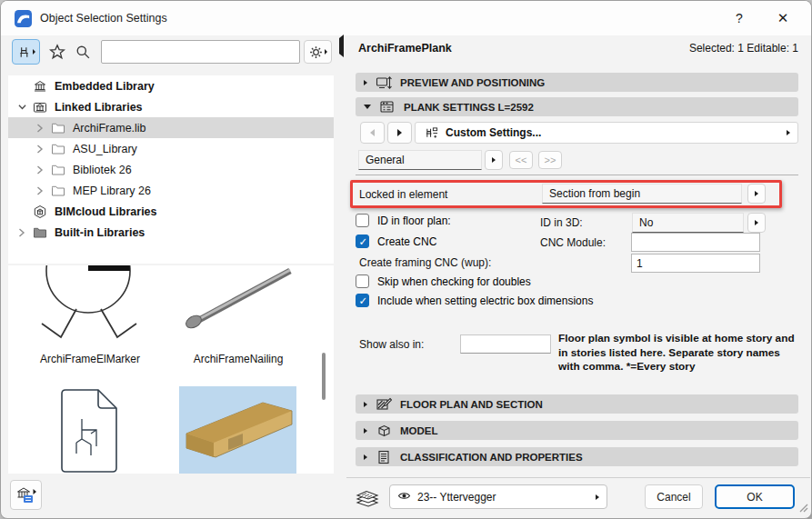 Image resolution: width=812 pixels, height=519 pixels. Describe the element at coordinates (384, 457) in the screenshot. I see `classification-document-icon` at that location.